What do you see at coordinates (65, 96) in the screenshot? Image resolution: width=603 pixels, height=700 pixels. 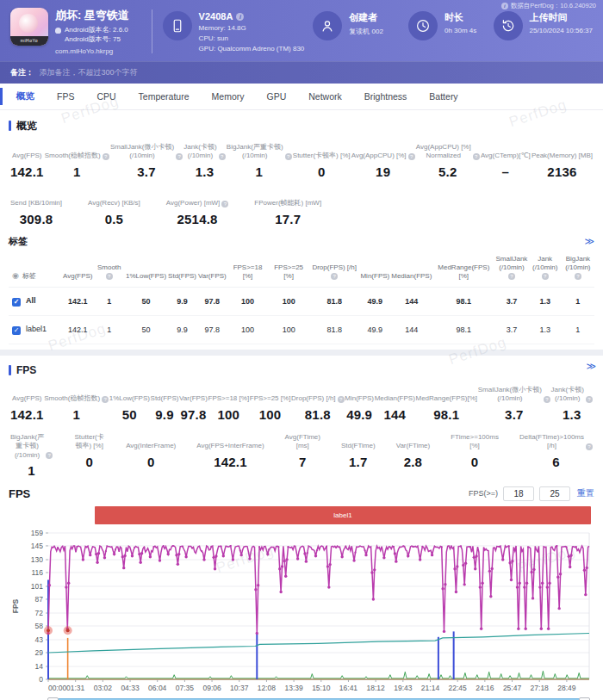 I see `tab-FPS: FPS` at bounding box center [65, 96].